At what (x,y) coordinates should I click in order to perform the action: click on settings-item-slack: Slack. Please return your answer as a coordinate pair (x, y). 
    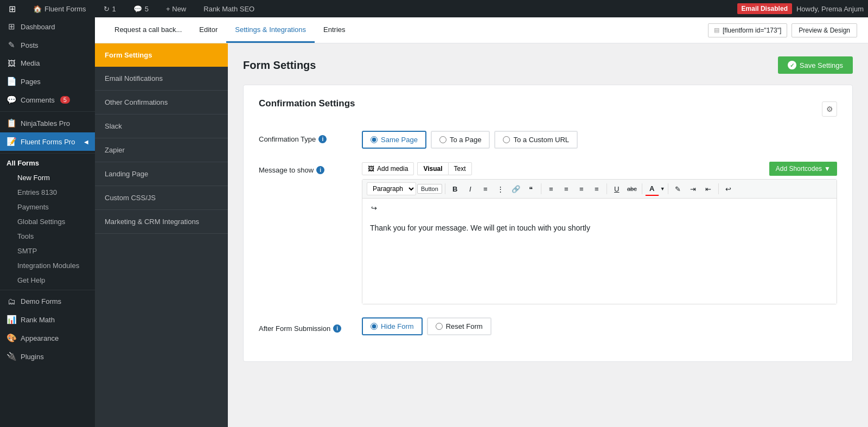
    Looking at the image, I should click on (162, 126).